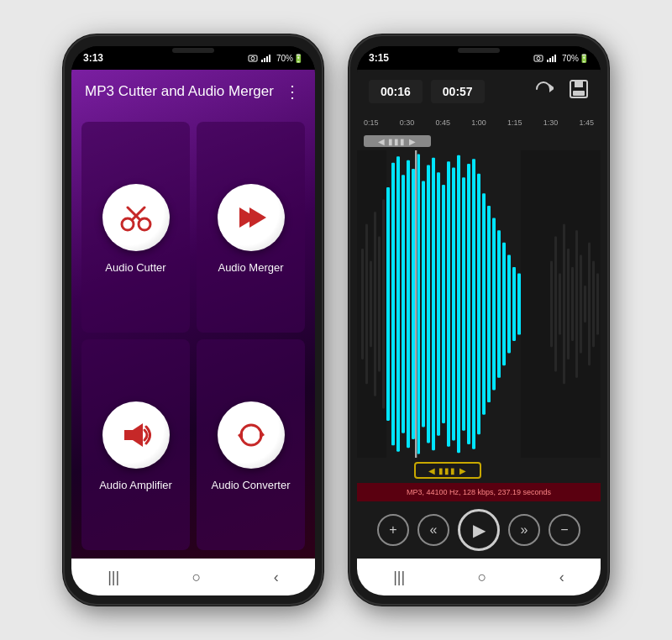 Image resolution: width=672 pixels, height=640 pixels. Describe the element at coordinates (135, 267) in the screenshot. I see `audio-cutter-label: Audio Cutter` at that location.